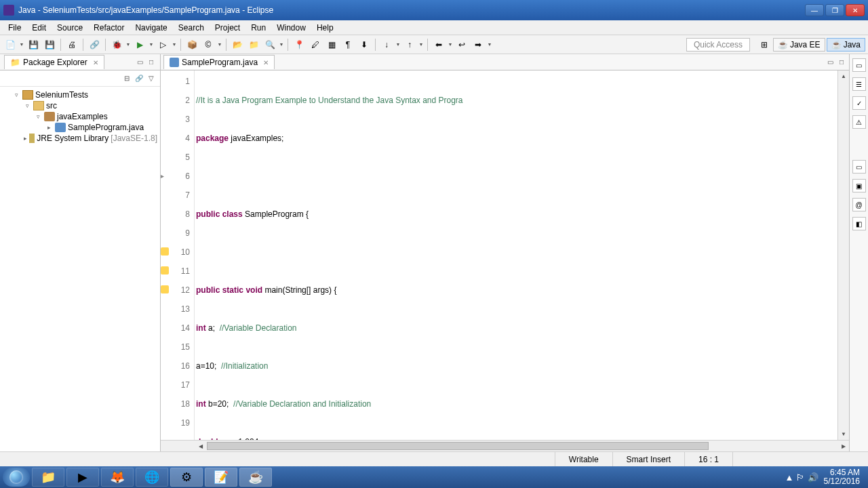 Image resolution: width=868 pixels, height=488 pixels. What do you see at coordinates (718, 45) in the screenshot?
I see `quick-access-input: Quick Access` at bounding box center [718, 45].